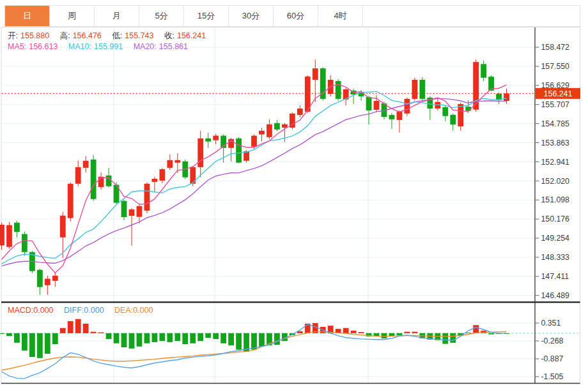 The width and height of the screenshot is (588, 385). What do you see at coordinates (65, 36) in the screenshot?
I see `high-label: 高:` at bounding box center [65, 36].